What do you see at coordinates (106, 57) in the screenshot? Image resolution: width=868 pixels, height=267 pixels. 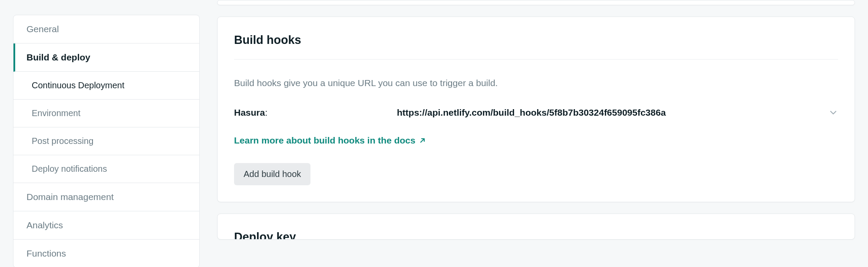 I see `sidebar-item-build-deploy: Build & deploy` at bounding box center [106, 57].